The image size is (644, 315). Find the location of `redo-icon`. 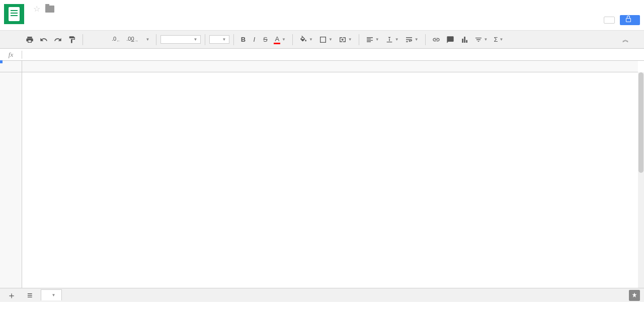

redo-icon is located at coordinates (58, 40).